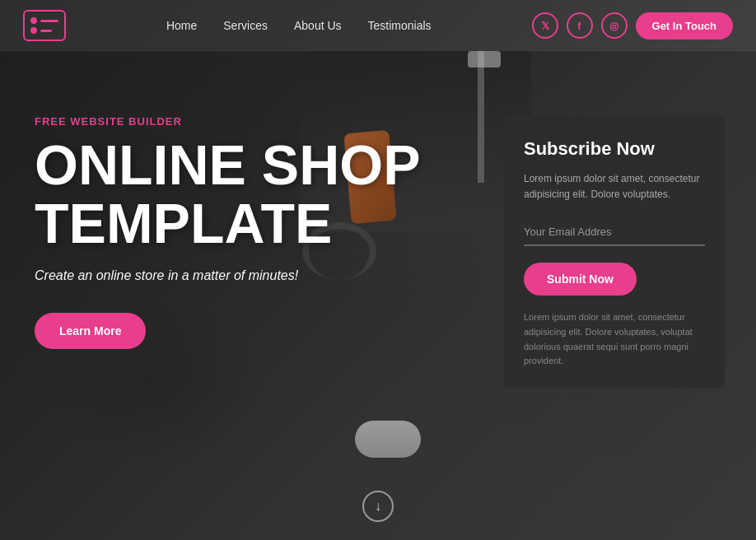  What do you see at coordinates (181, 26) in the screenshot?
I see `nav-item-home: Home` at bounding box center [181, 26].